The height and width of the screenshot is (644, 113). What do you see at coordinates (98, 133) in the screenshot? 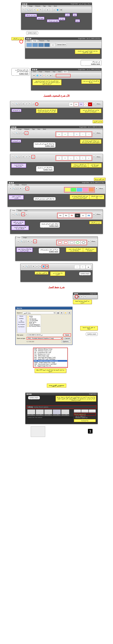
I see `effects: Effects` at bounding box center [98, 133].